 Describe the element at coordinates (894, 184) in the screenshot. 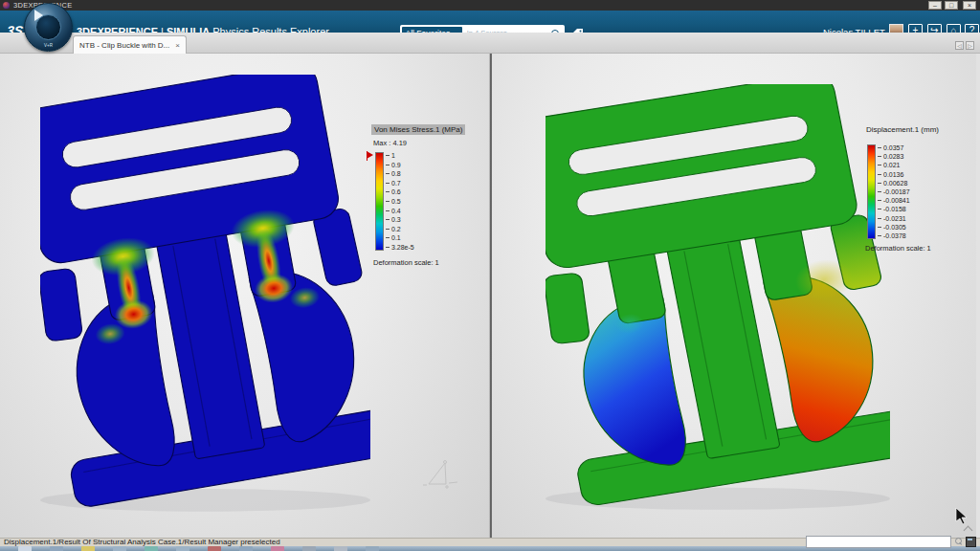

I see `legend-tick: 0.00628` at that location.